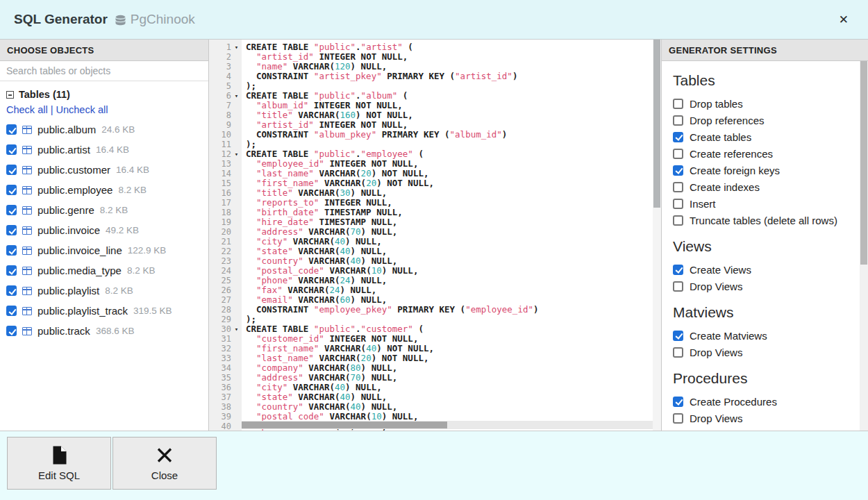  Describe the element at coordinates (104, 169) in the screenshot. I see `table-row: public.customer 16.4 KB` at that location.